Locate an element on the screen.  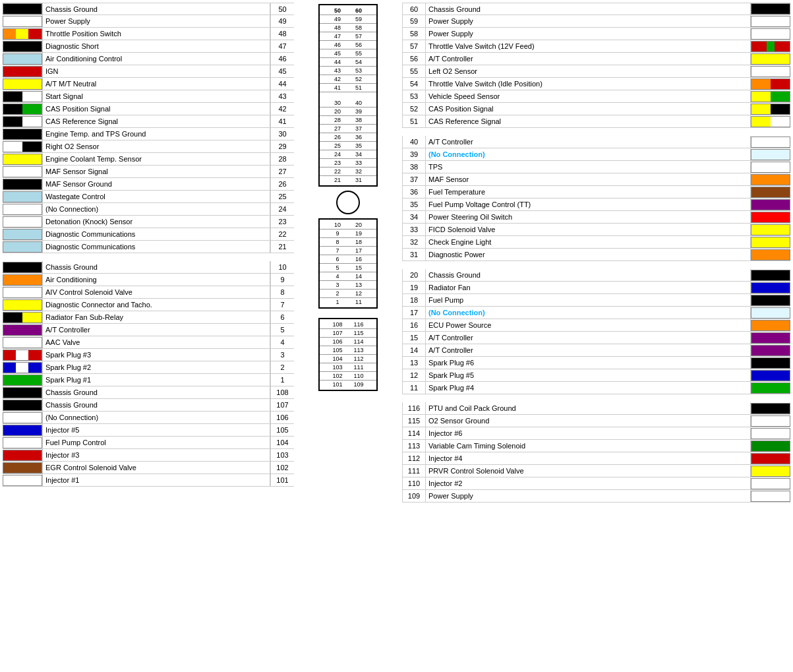
pin-label-right: Chassis Ground is located at coordinates (588, 275).